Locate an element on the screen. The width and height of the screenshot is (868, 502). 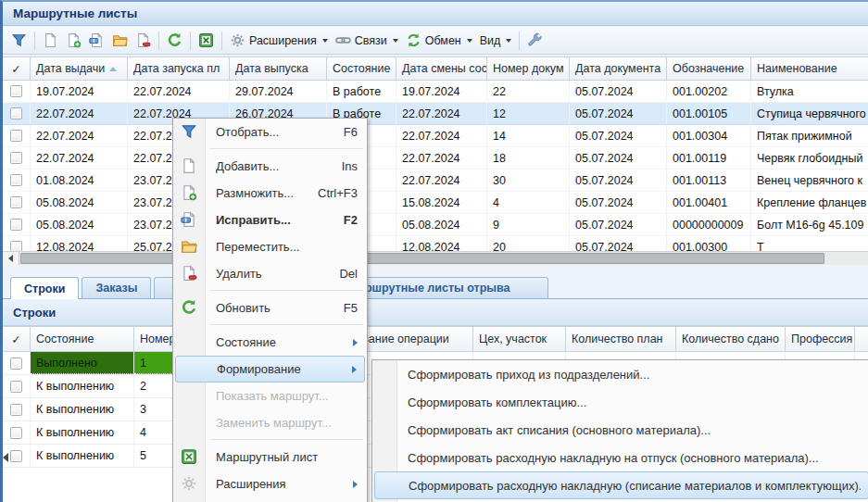
column-header: Цех, участок is located at coordinates (520, 339).